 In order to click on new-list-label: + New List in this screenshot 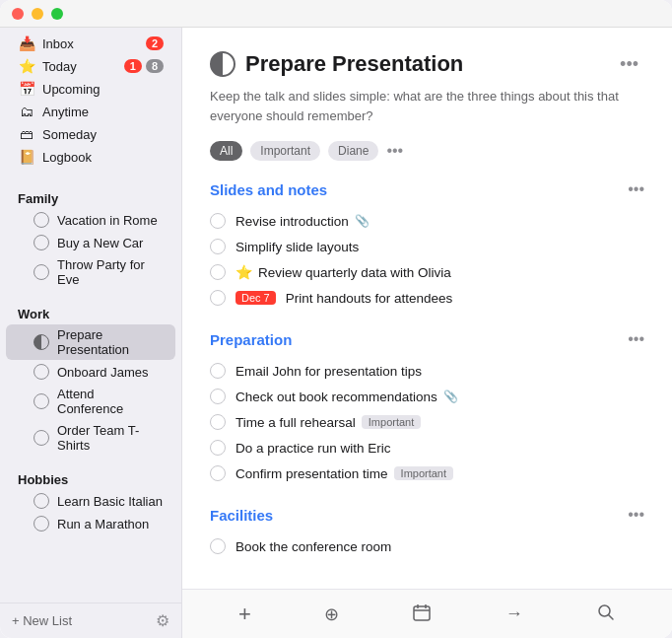, I will do `click(41, 621)`.